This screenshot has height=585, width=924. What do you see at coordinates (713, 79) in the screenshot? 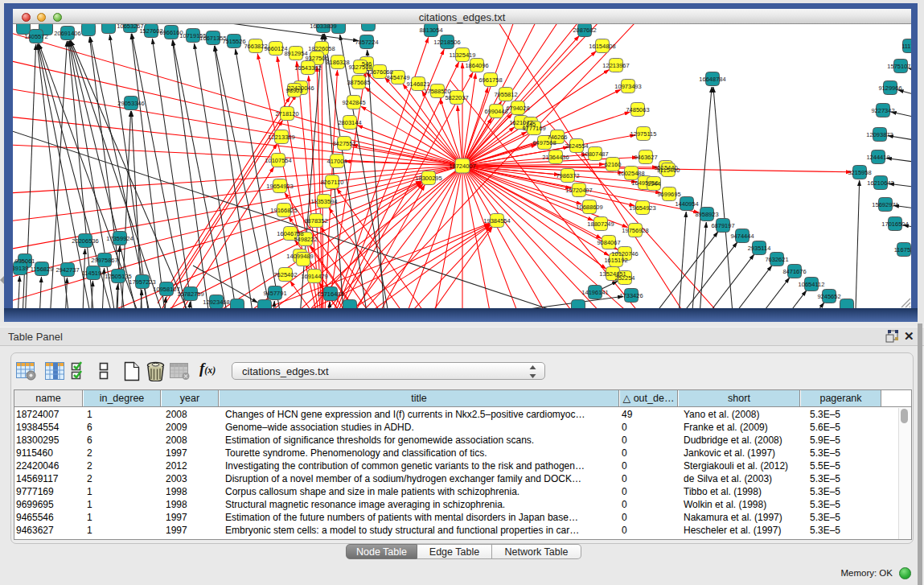
I see `svg-text: 16648784` at bounding box center [713, 79].